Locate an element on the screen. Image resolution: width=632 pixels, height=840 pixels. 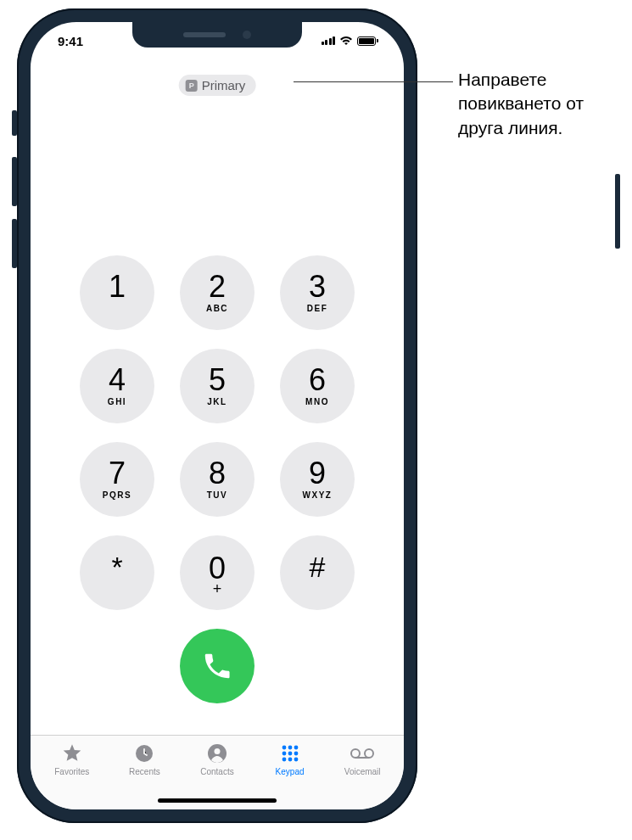
side-button is located at coordinates (618, 211).